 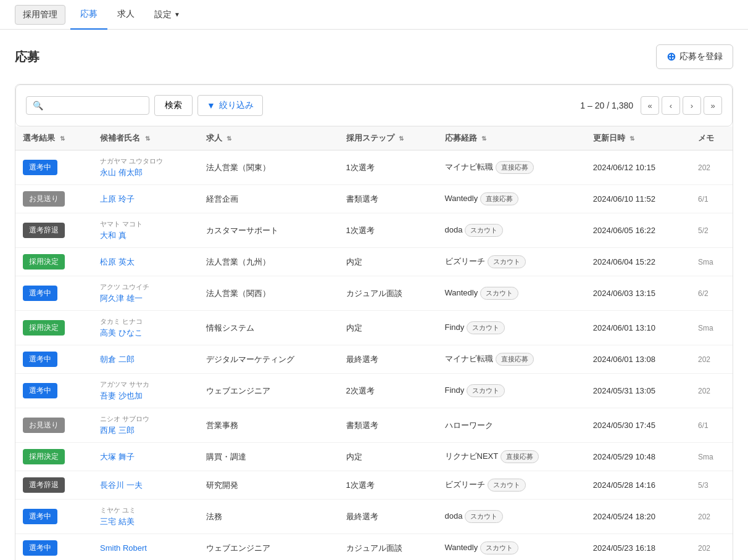 I want to click on page-header: 応募 ⊕ 応募を登録, so click(x=374, y=57).